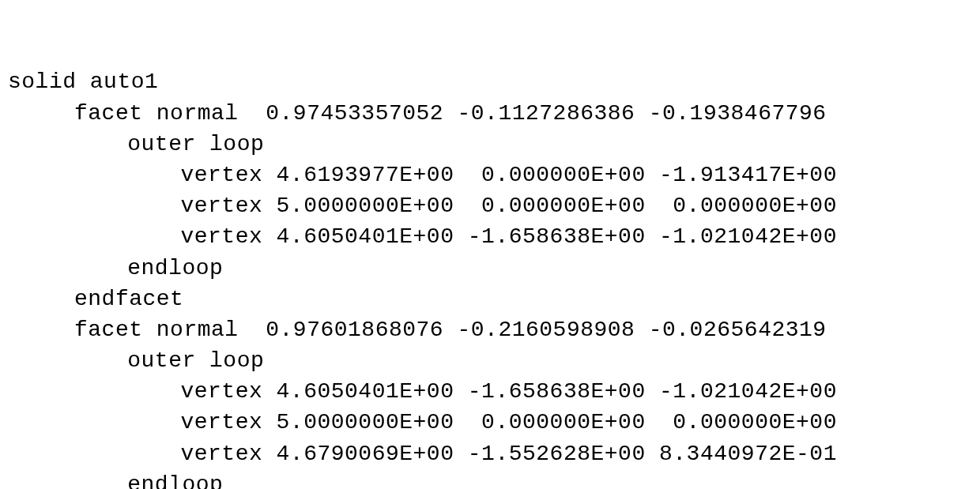 The image size is (980, 489). I want to click on vertex-line: vertex 4.6790069E+00 -1.552628E+00 8.344…, so click(490, 453).